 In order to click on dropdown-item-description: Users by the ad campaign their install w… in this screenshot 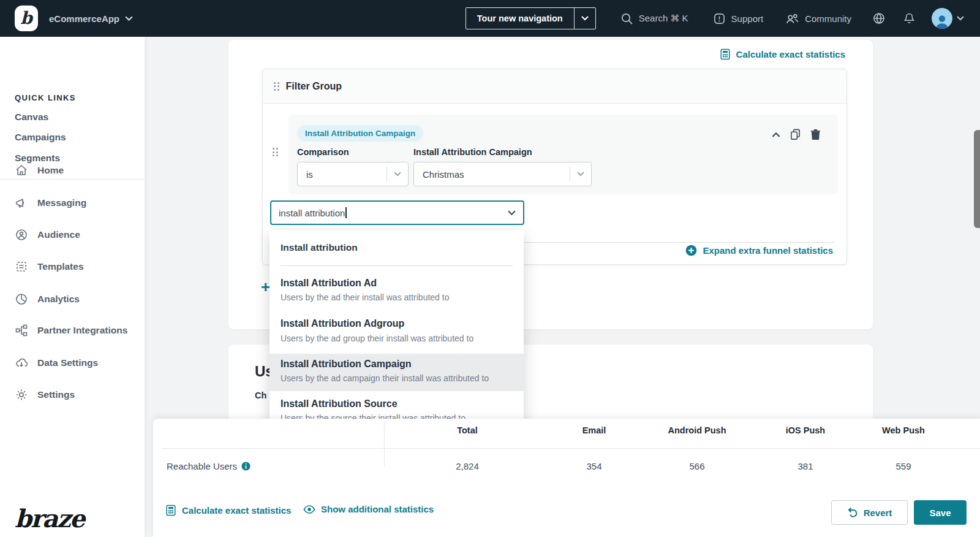, I will do `click(385, 378)`.